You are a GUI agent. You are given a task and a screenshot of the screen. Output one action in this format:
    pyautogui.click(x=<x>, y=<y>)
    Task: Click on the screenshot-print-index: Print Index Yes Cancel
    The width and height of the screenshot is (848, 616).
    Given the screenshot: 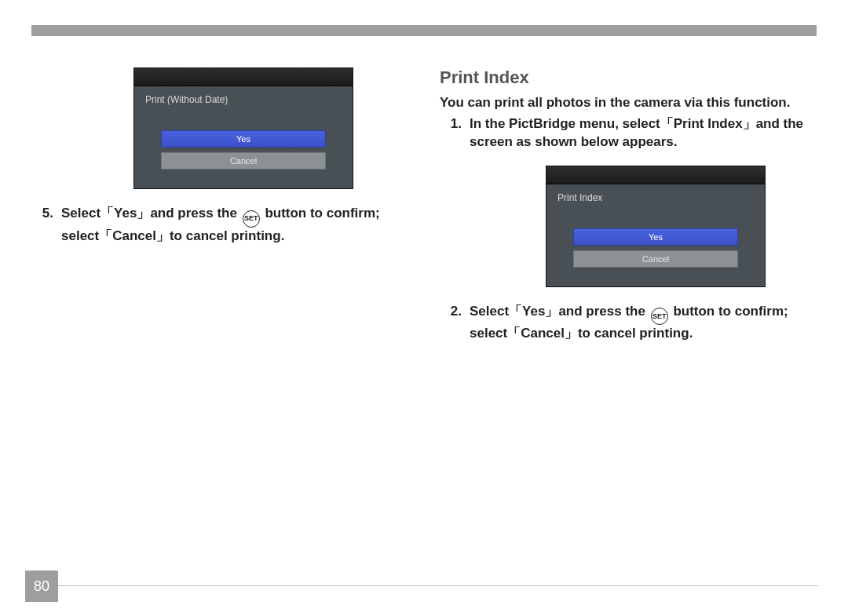 What is the action you would take?
    pyautogui.click(x=628, y=226)
    